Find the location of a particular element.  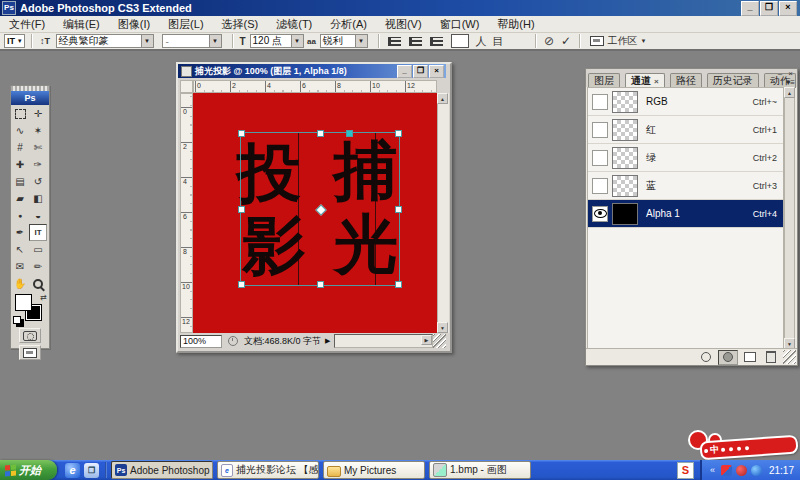

show-desktop-icon: ❐ is located at coordinates (92, 470).